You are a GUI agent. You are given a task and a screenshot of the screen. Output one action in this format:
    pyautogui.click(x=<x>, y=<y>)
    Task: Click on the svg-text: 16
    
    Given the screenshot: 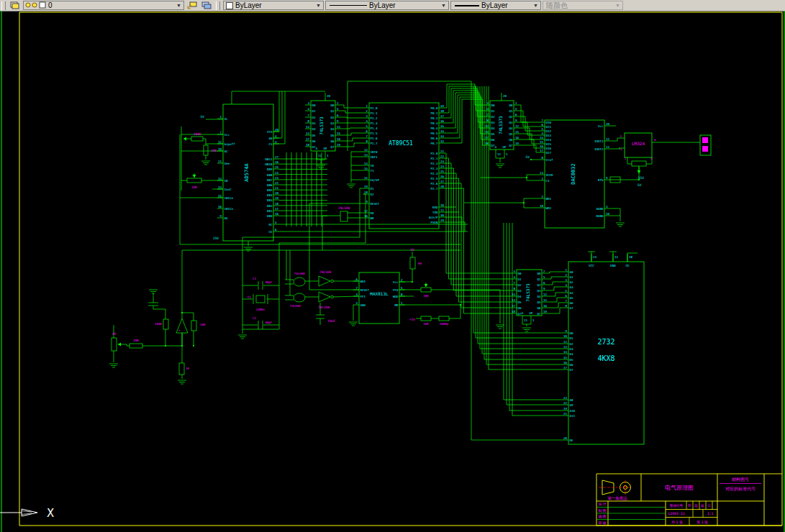 What is the action you would take?
    pyautogui.click(x=339, y=139)
    